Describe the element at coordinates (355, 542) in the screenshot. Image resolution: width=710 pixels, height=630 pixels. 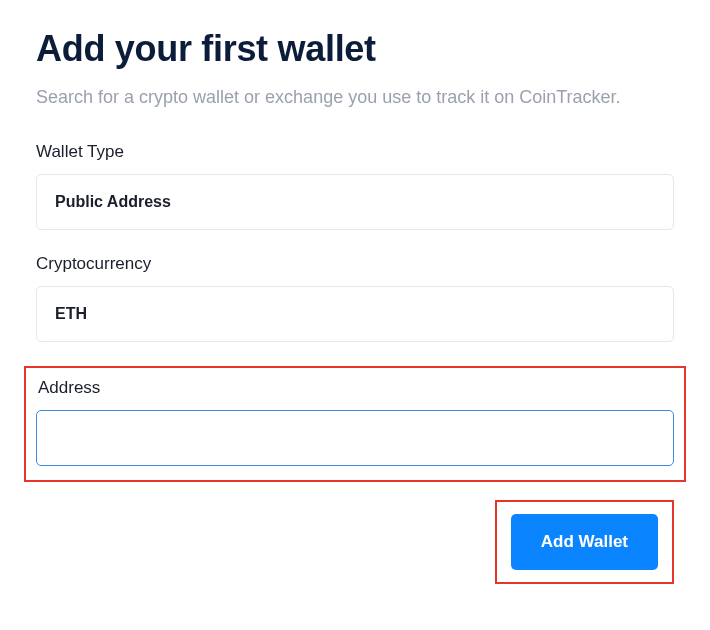
I see `actions-row: Add Wallet` at that location.